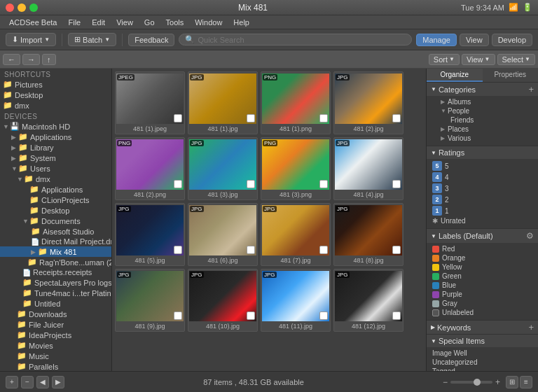  Describe the element at coordinates (482, 267) in the screenshot. I see `label-yellow: Yellow` at that location.